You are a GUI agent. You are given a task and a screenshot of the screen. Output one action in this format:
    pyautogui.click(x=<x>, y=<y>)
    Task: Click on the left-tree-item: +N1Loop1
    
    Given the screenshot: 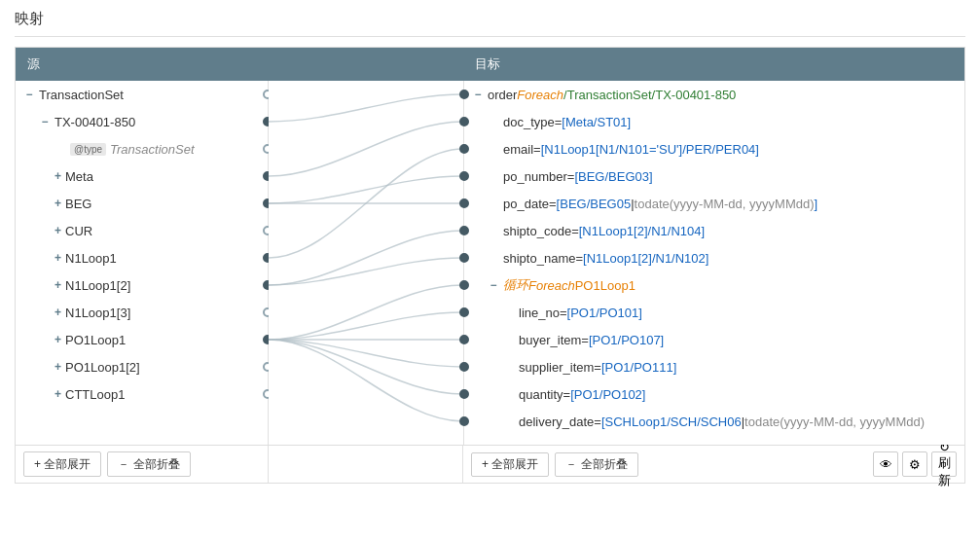 What is the action you would take?
    pyautogui.click(x=142, y=258)
    